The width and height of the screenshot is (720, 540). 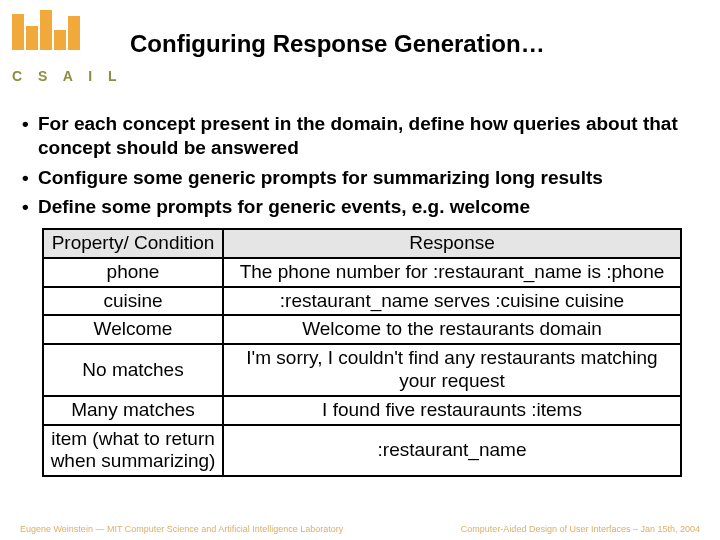 What do you see at coordinates (452, 302) in the screenshot?
I see `cell-response: :restaurant_name serves :cuisine cuisine` at bounding box center [452, 302].